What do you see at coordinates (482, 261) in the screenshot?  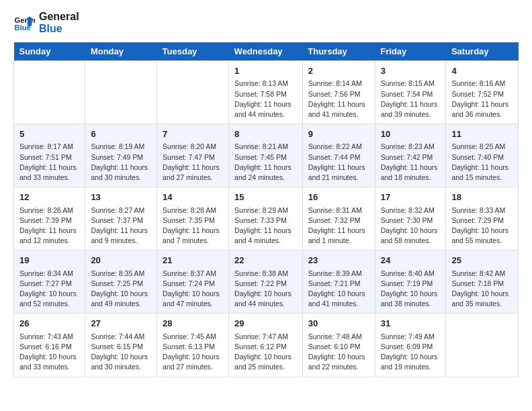 I see `day-number: 25` at bounding box center [482, 261].